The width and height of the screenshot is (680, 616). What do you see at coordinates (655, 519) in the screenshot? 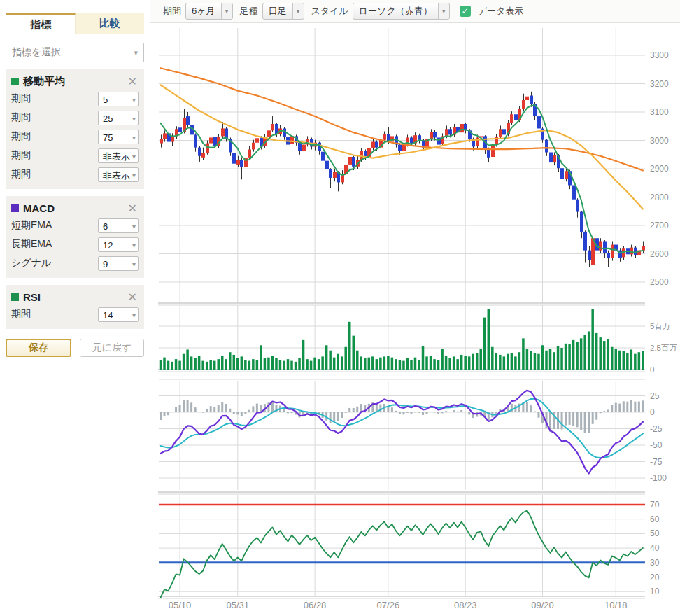
I see `svg-text: 60` at bounding box center [655, 519].